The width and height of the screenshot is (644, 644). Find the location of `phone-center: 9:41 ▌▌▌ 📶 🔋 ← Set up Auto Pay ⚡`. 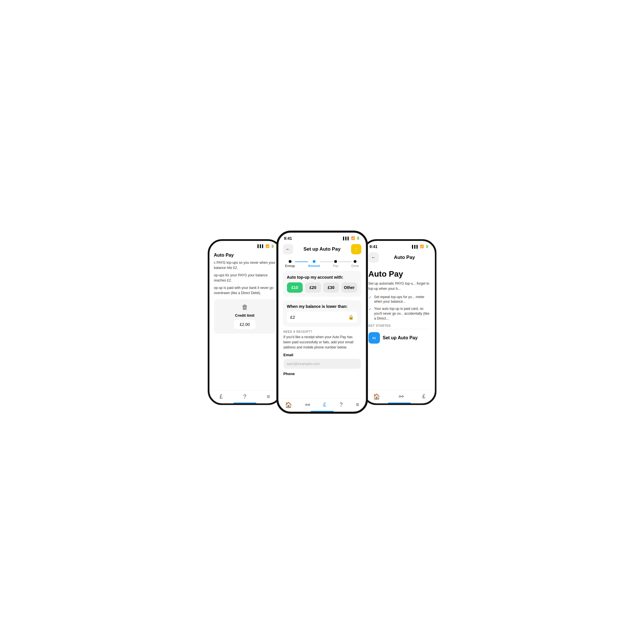

phone-center: 9:41 ▌▌▌ 📶 🔋 ← Set up Auto Pay ⚡ is located at coordinates (322, 322).